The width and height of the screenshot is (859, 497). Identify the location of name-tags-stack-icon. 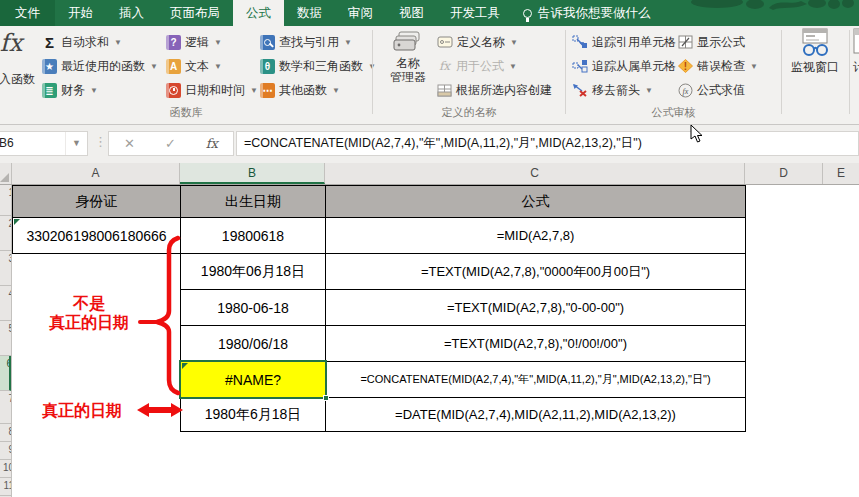
(408, 42).